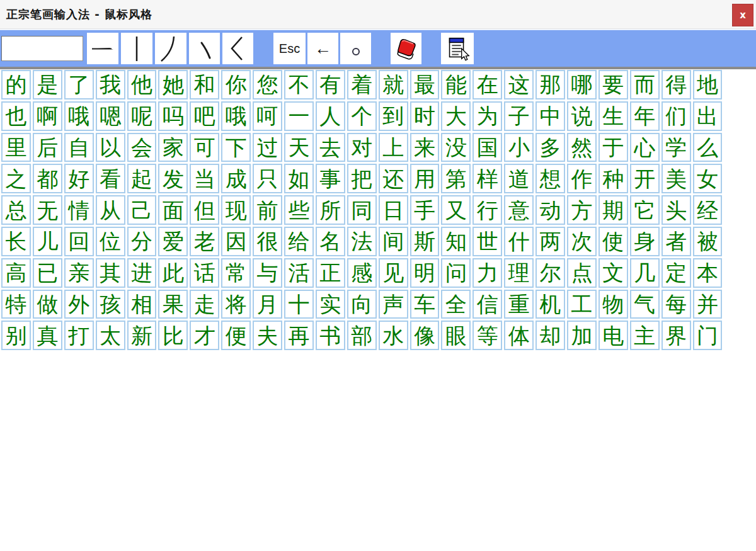 This screenshot has height=551, width=756. I want to click on candidate-char: 比, so click(173, 335).